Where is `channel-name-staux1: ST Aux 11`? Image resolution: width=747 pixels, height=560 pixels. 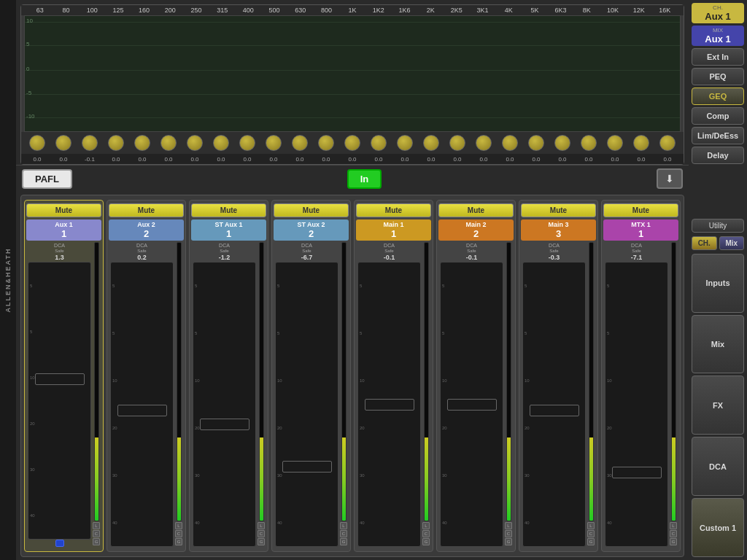 channel-name-staux1: ST Aux 11 is located at coordinates (229, 230).